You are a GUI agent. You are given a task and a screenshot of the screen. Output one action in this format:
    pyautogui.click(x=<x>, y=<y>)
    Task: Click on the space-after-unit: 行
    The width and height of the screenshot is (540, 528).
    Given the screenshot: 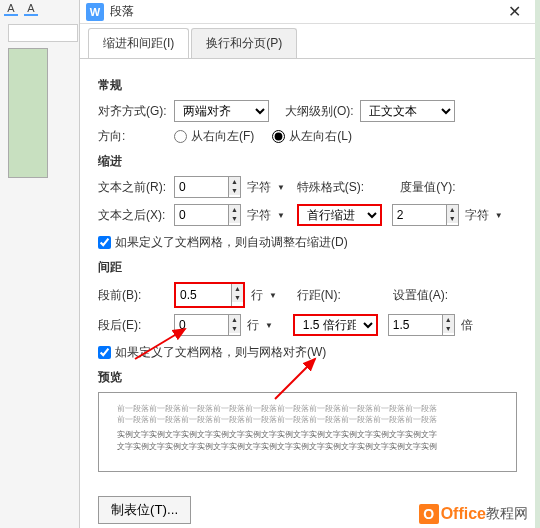 What is the action you would take?
    pyautogui.click(x=253, y=326)
    